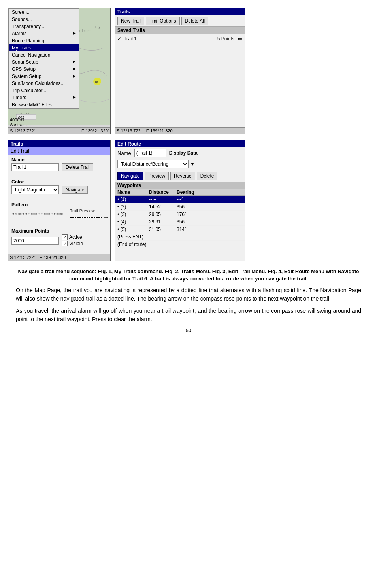  Describe the element at coordinates (209, 214) in the screenshot. I see `waypoint-bear-3: 176°` at that location.